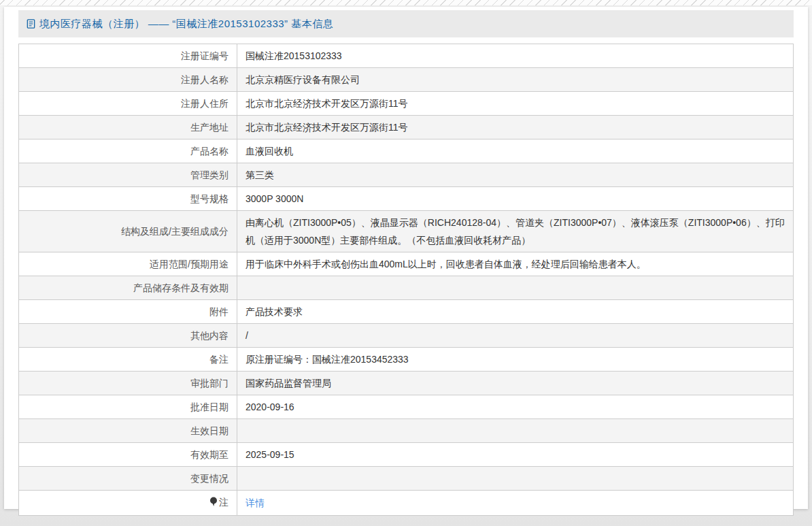 This screenshot has height=526, width=812. I want to click on row-value: 产品技术要求, so click(515, 312).